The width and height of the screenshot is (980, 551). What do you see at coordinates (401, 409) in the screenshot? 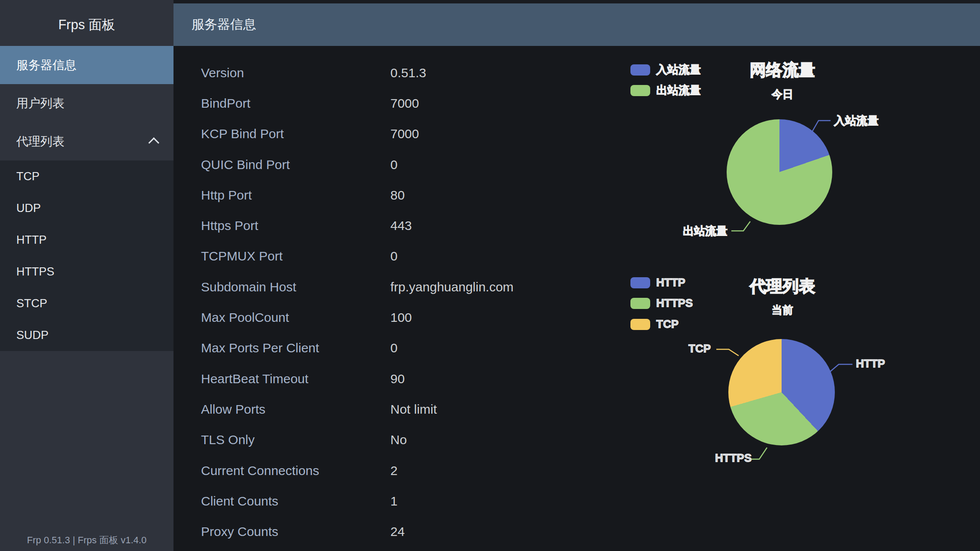
I see `table-row: Allow PortsNot limit` at bounding box center [401, 409].